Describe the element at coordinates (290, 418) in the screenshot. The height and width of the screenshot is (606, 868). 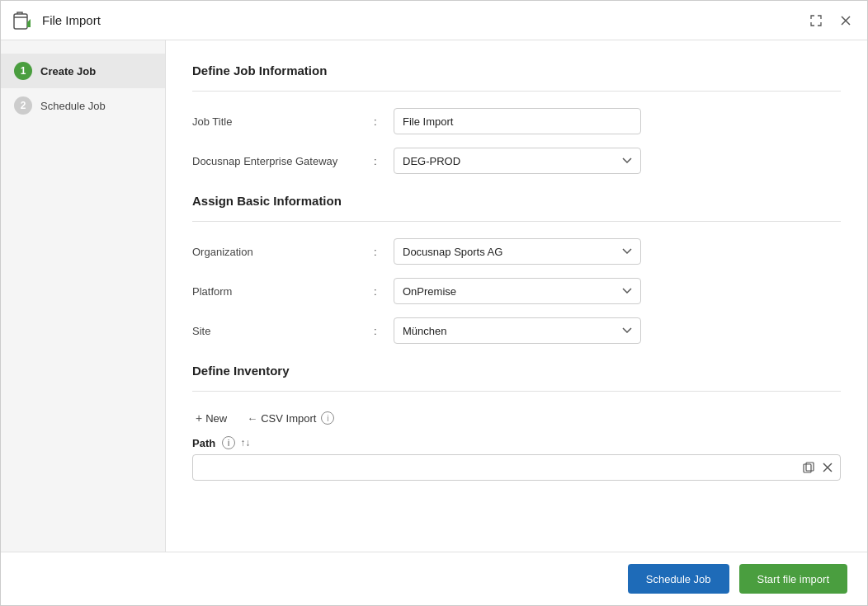
I see `csv-import-button: ← CSV Import i` at that location.